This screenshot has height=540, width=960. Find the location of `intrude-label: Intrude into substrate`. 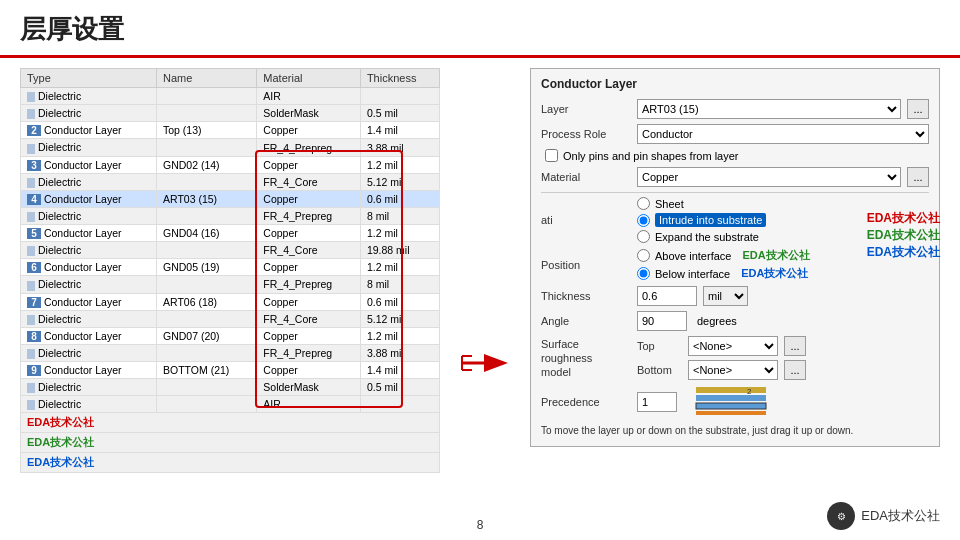

intrude-label: Intrude into substrate is located at coordinates (710, 220).